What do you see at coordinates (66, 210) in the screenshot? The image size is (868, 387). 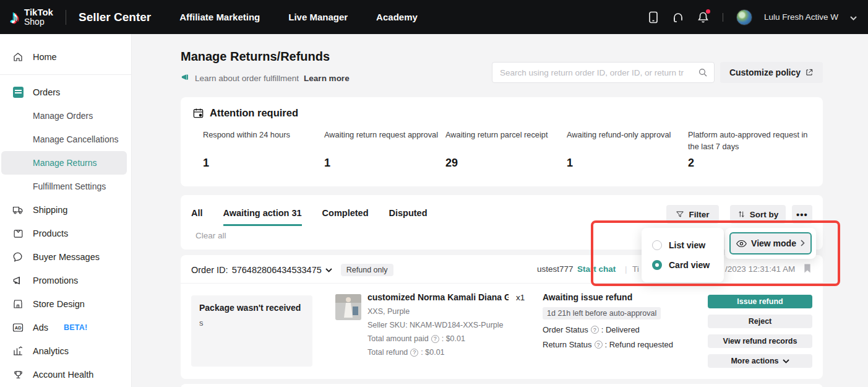 I see `sidebar-item-shipping: Shipping` at bounding box center [66, 210].